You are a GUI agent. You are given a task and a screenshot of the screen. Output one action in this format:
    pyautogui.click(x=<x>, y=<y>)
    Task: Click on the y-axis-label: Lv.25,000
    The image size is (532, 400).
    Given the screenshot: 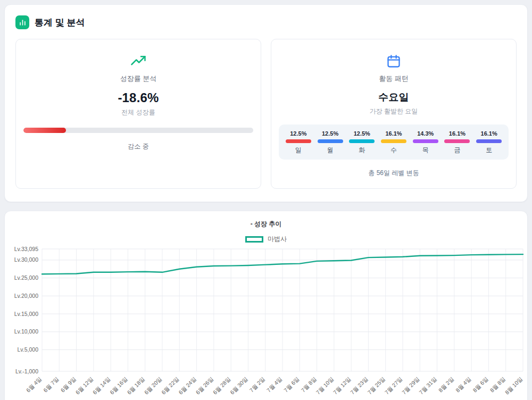 What is the action you would take?
    pyautogui.click(x=27, y=278)
    